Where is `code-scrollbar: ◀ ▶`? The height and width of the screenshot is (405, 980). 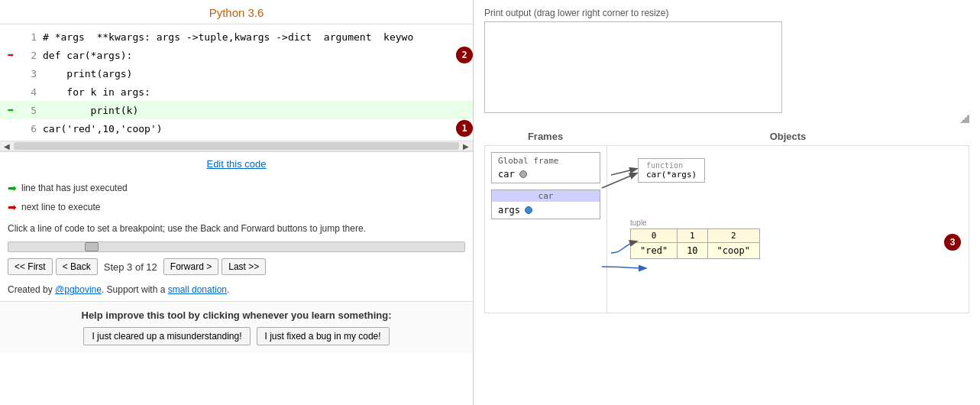 code-scrollbar: ◀ ▶ is located at coordinates (237, 146).